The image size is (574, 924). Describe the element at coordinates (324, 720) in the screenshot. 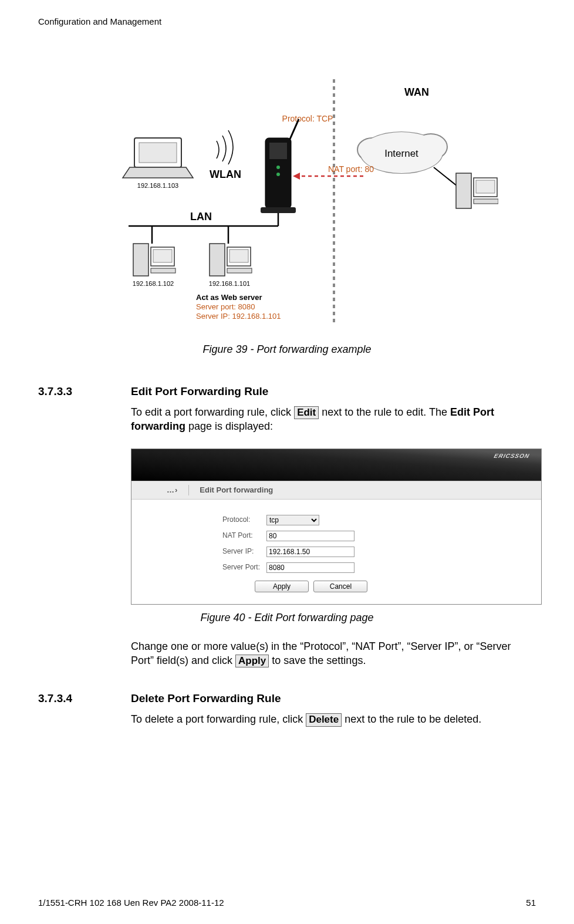

I see `delete-button-inline: Delete` at that location.